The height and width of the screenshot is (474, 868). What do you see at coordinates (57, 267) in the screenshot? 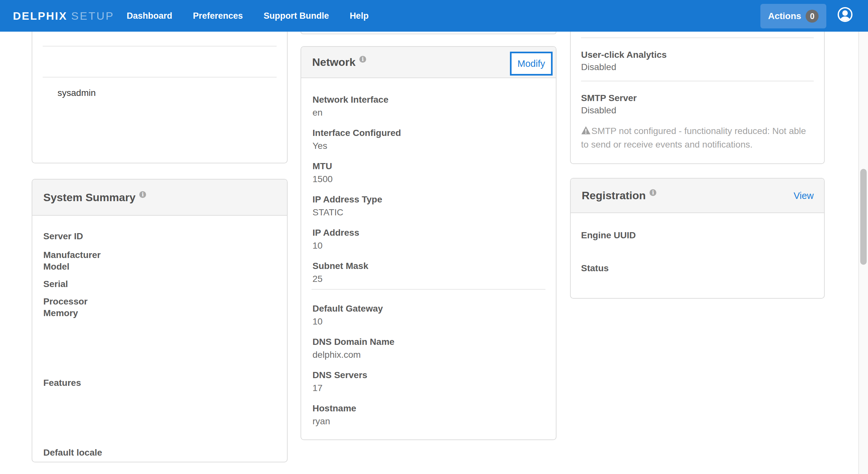
I see `label-model: Model` at bounding box center [57, 267].